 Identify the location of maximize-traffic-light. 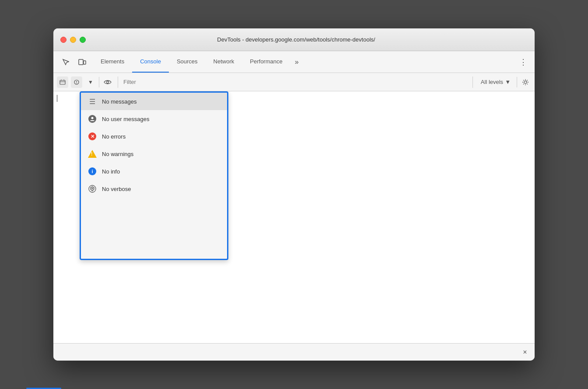
(83, 40).